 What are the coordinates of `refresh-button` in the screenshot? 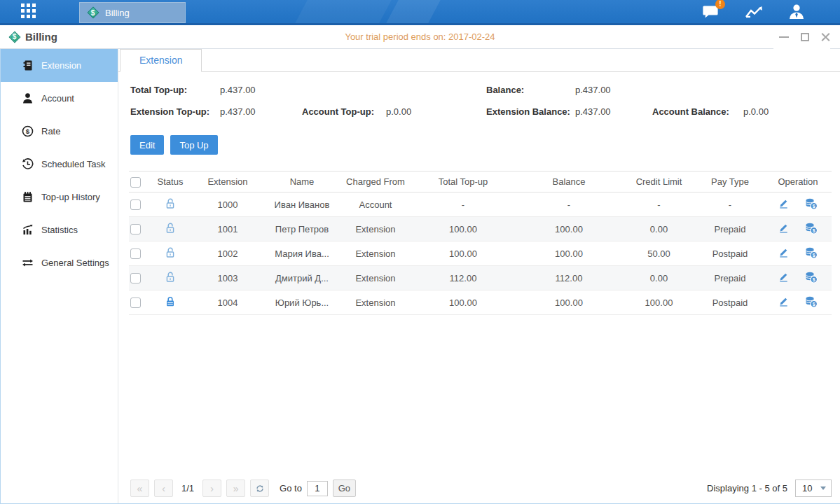 It's located at (259, 489).